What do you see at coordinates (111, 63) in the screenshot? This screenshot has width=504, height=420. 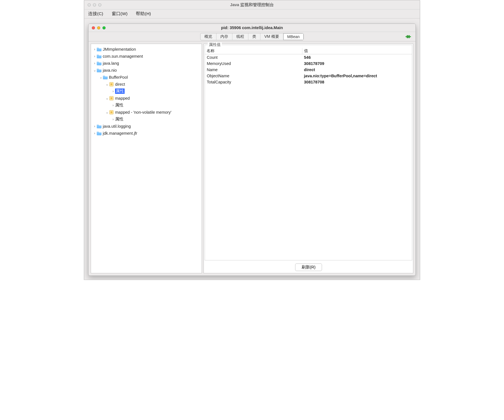 I see `tree-label: java.lang` at bounding box center [111, 63].